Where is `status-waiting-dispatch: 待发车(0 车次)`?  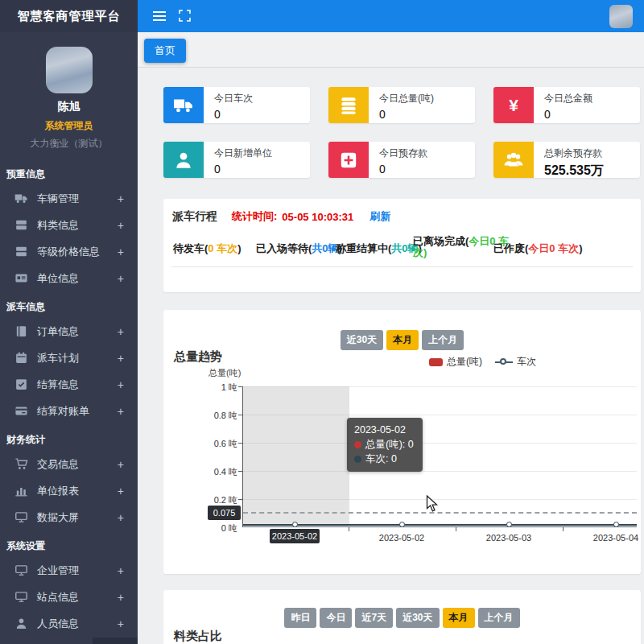 status-waiting-dispatch: 待发车(0 车次) is located at coordinates (208, 249).